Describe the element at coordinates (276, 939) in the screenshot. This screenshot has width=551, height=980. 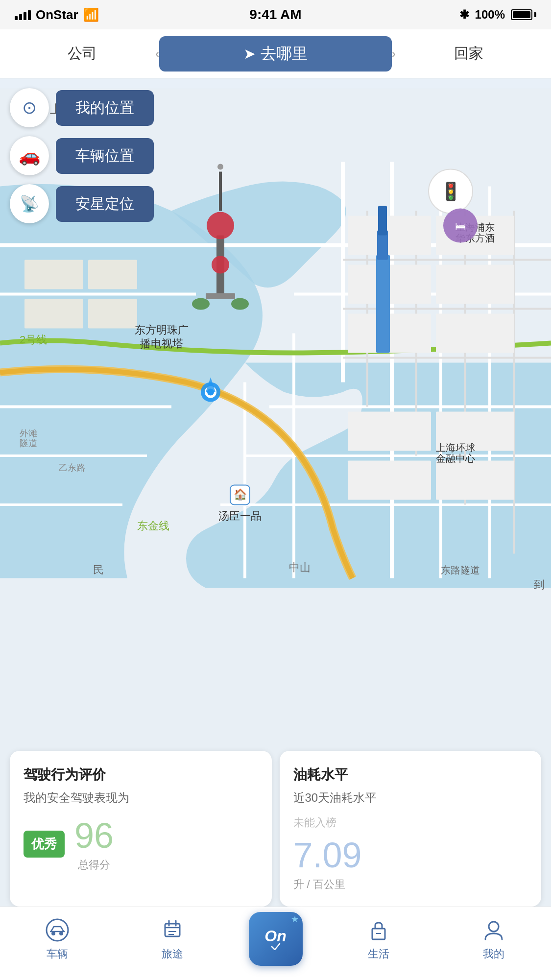
I see `tab-onstar: On` at that location.